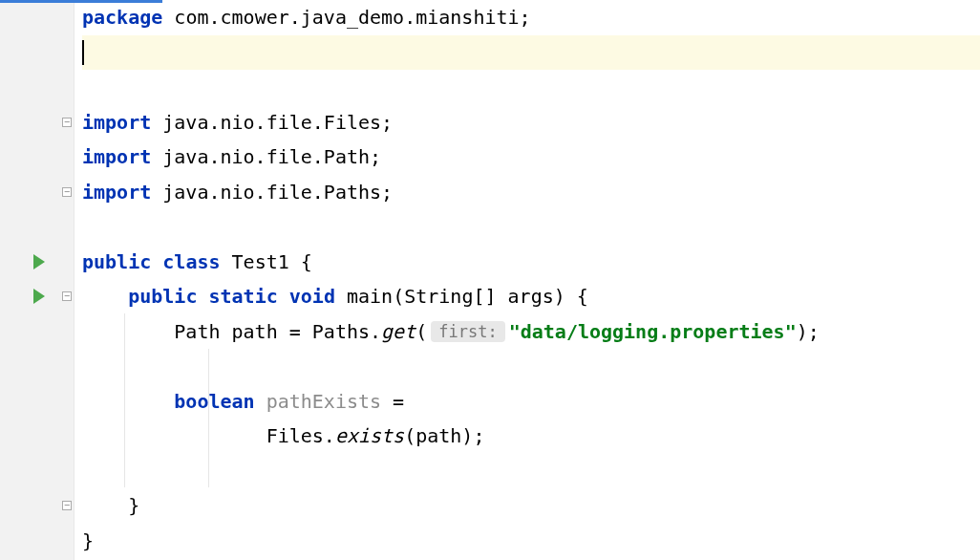 Image resolution: width=980 pixels, height=560 pixels. What do you see at coordinates (531, 122) in the screenshot?
I see `code-line: import java.nio.file.Files;` at bounding box center [531, 122].